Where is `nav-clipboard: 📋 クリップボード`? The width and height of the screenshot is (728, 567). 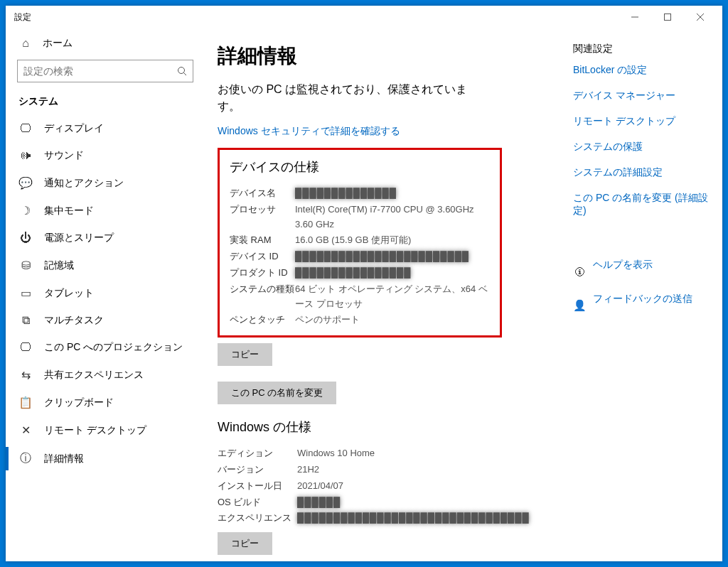
nav-clipboard: 📋 クリップボード is located at coordinates (105, 402).